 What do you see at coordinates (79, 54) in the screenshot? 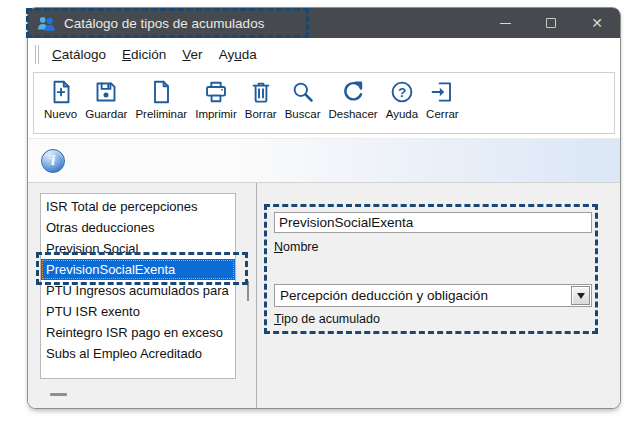
I see `menu-item-catalogo: Catálogo` at bounding box center [79, 54].